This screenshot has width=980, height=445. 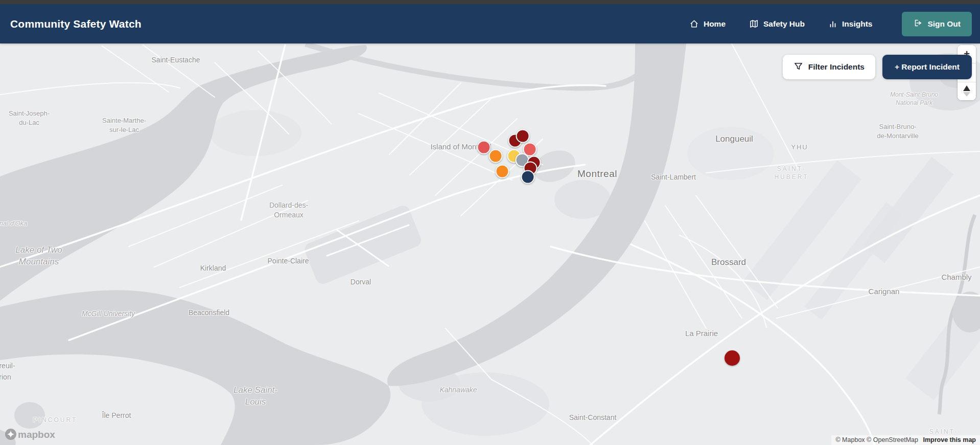 I want to click on improve-map-link: Improve this map, so click(x=950, y=440).